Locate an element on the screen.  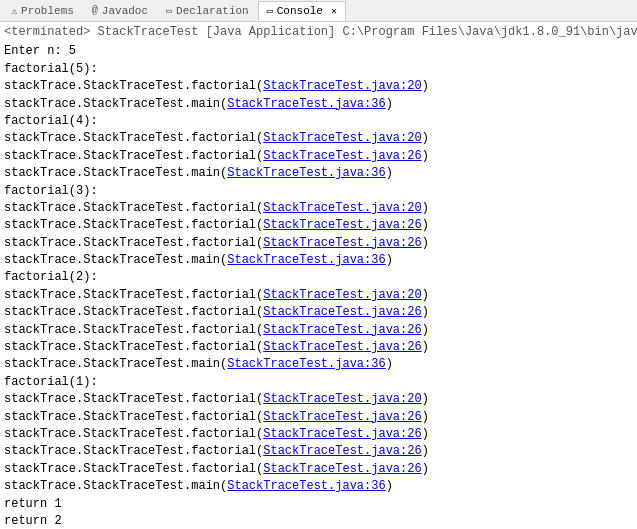
tab-bar: ⚠ Problems @ Javadoc ▭ Declaration ▭ Con… is located at coordinates (318, 11).